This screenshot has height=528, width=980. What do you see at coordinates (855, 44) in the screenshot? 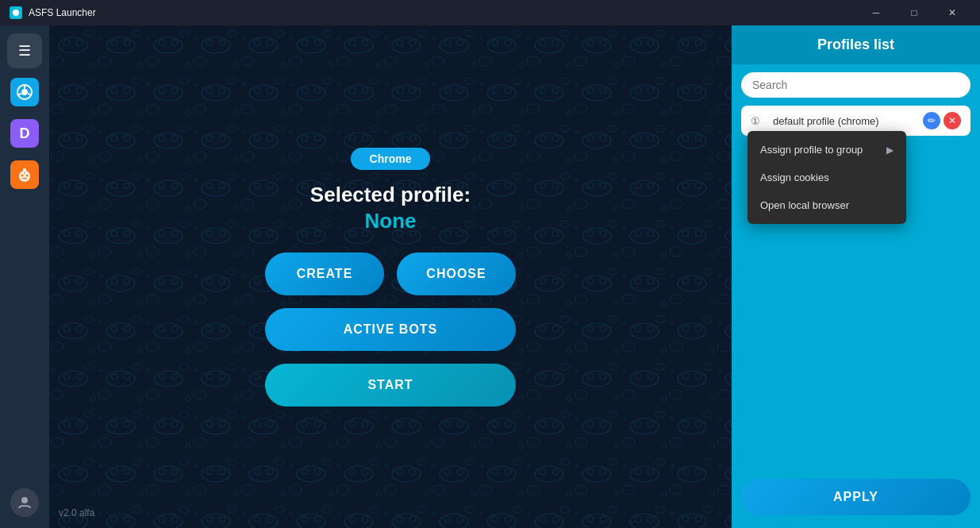
I see `profiles-header: Profiles list` at bounding box center [855, 44].